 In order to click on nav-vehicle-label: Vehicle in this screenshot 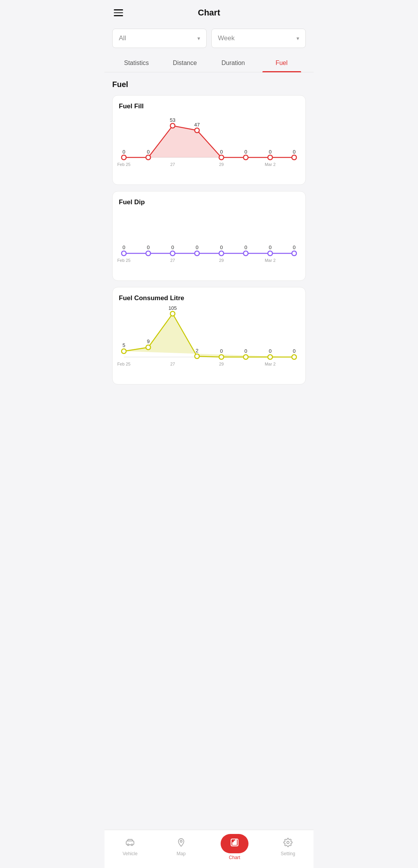, I will do `click(130, 854)`.